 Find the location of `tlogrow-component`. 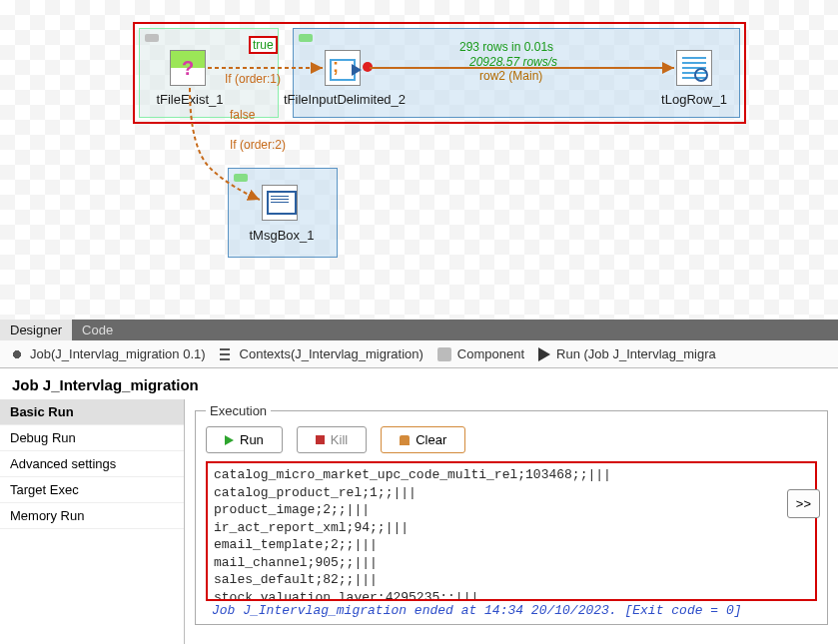

tlogrow-component is located at coordinates (694, 68).